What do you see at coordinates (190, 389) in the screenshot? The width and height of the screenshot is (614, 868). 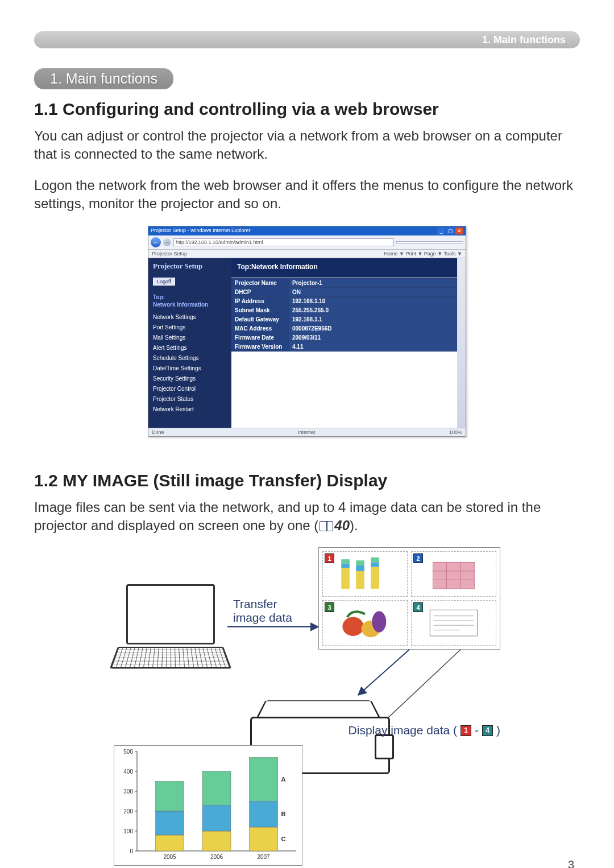 I see `sidebar-item-projector-control: Projector Control` at bounding box center [190, 389].